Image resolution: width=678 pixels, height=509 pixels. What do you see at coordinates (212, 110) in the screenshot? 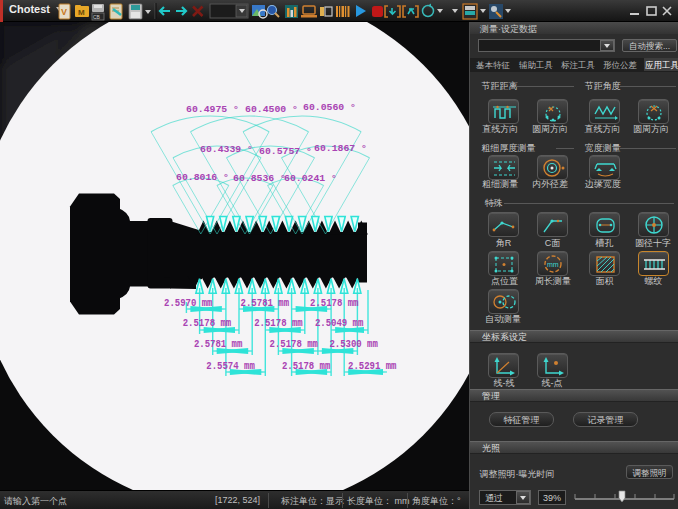
I see `svg-text: 60.4975 °` at bounding box center [212, 110].